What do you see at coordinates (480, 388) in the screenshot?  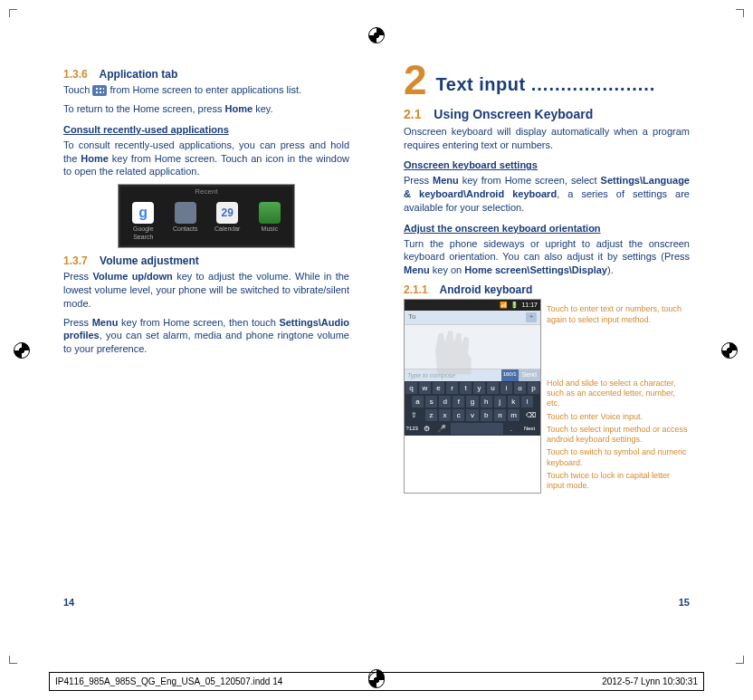 I see `key: y` at bounding box center [480, 388].